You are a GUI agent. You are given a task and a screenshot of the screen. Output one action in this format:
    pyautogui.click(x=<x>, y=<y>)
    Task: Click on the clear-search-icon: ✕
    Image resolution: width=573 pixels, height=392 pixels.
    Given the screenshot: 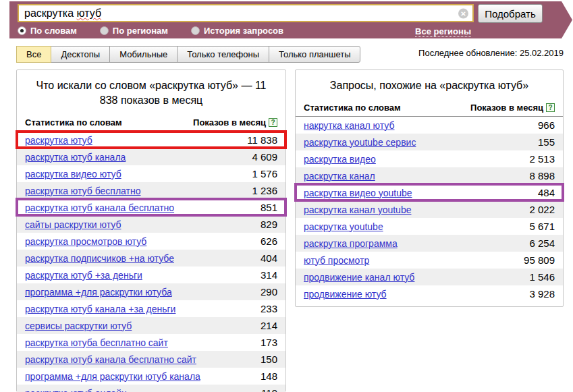 What is the action you would take?
    pyautogui.click(x=463, y=13)
    